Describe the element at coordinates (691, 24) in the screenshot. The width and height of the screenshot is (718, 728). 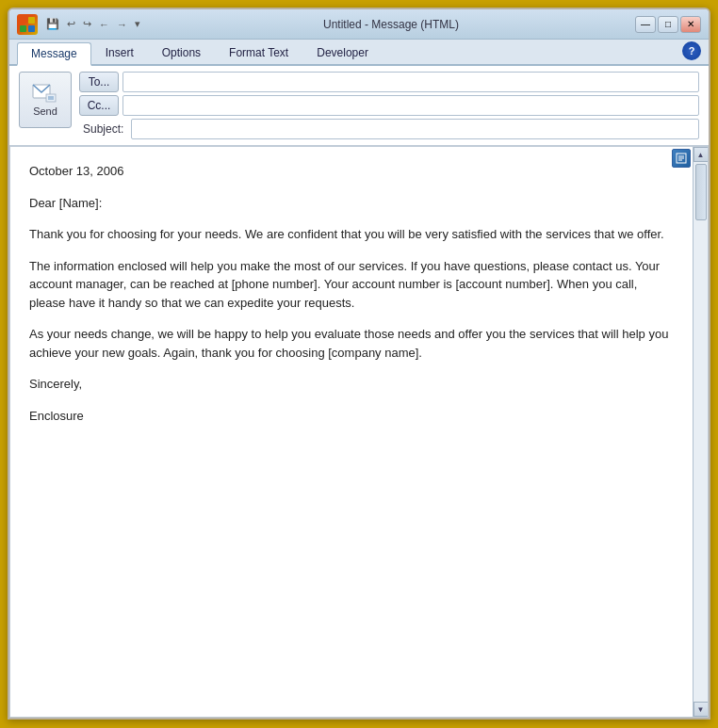
I see `close-button: ✕` at that location.